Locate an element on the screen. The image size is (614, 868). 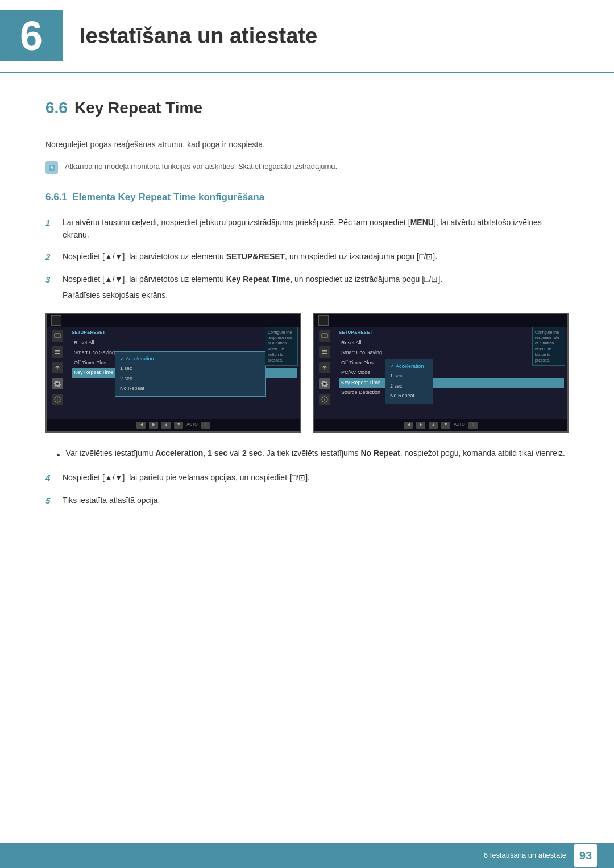
step-text-1: Lai atvērtu taustiņu ceļvedi, nospiediet… is located at coordinates (316, 229).